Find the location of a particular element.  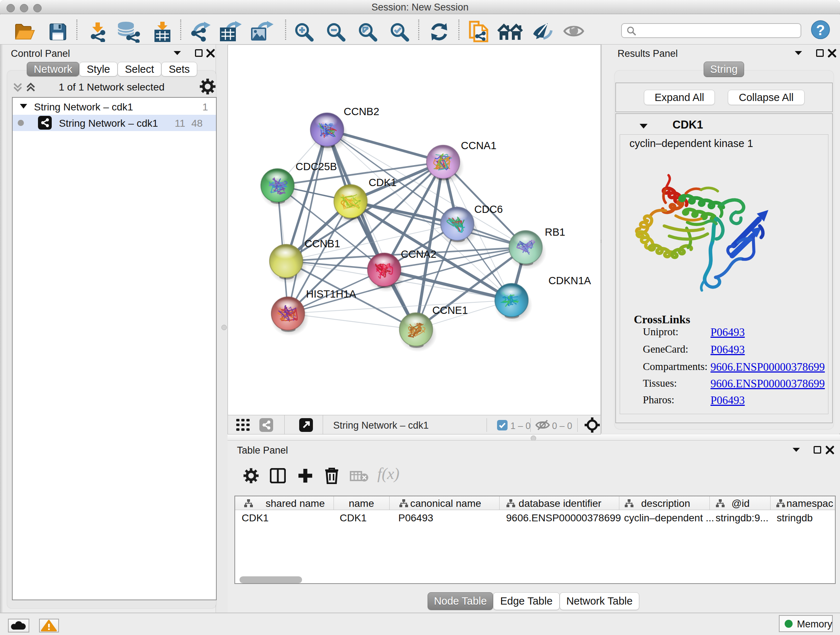

svg-text: CCNB2 is located at coordinates (362, 112).